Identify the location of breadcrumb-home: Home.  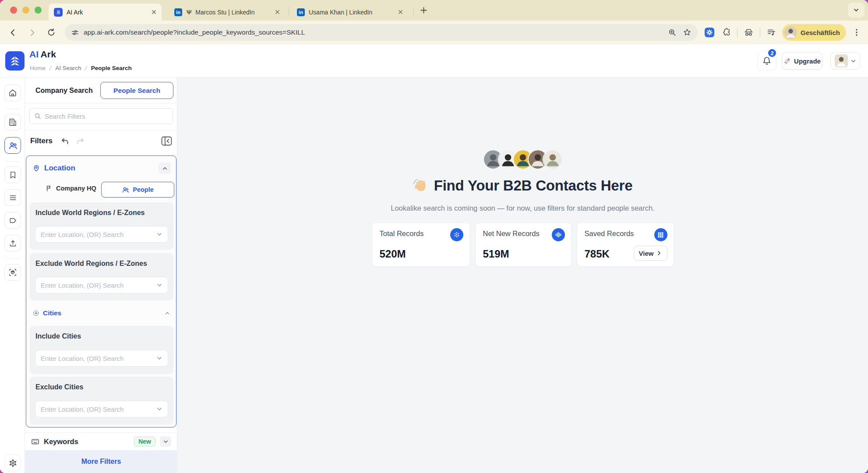
(38, 68).